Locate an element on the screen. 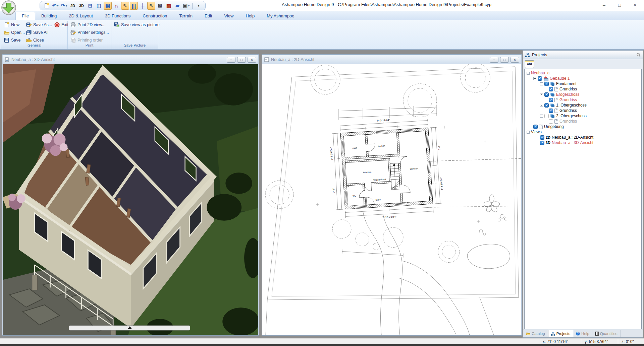 Image resolution: width=644 pixels, height=346 pixels. tab-projects: Projects is located at coordinates (561, 334).